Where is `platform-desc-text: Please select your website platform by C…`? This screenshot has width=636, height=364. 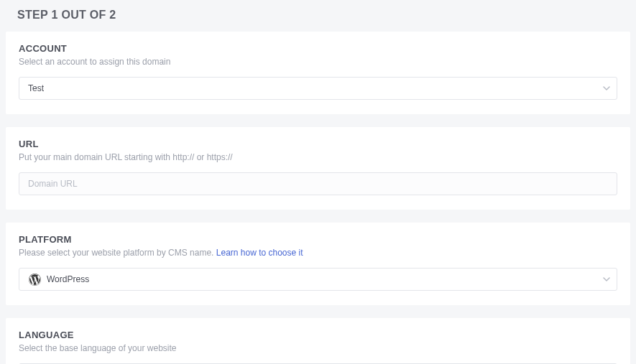
platform-desc-text: Please select your website platform by C… is located at coordinates (118, 253).